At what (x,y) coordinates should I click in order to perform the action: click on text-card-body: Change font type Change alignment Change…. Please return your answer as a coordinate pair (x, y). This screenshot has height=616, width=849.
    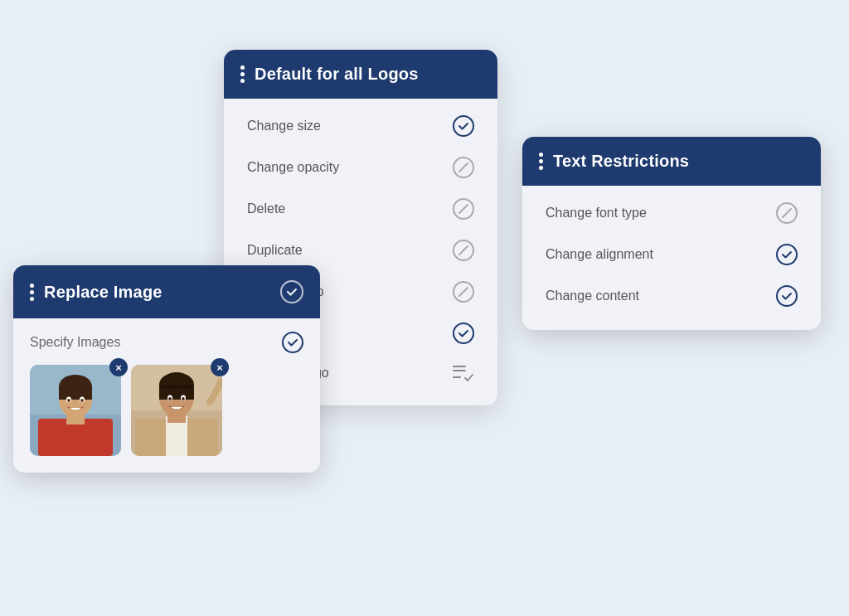
    Looking at the image, I should click on (672, 258).